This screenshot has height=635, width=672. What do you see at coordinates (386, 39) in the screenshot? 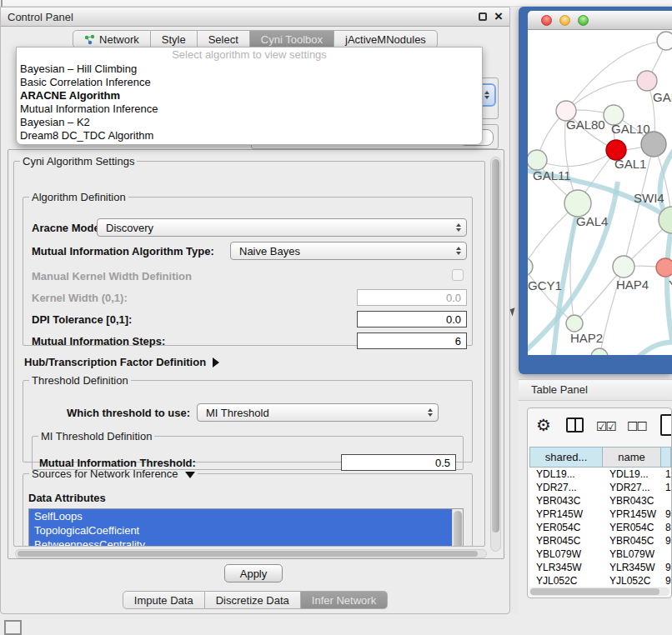
I see `tab-jactivemnodules: jActiveMNodules` at bounding box center [386, 39].